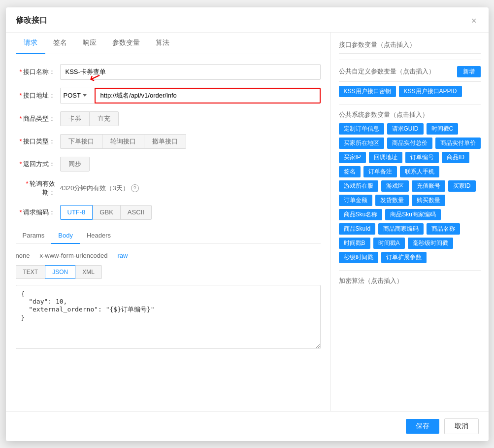  Describe the element at coordinates (386, 158) in the screenshot. I see `sys-tag-7: 回调地址` at that location.